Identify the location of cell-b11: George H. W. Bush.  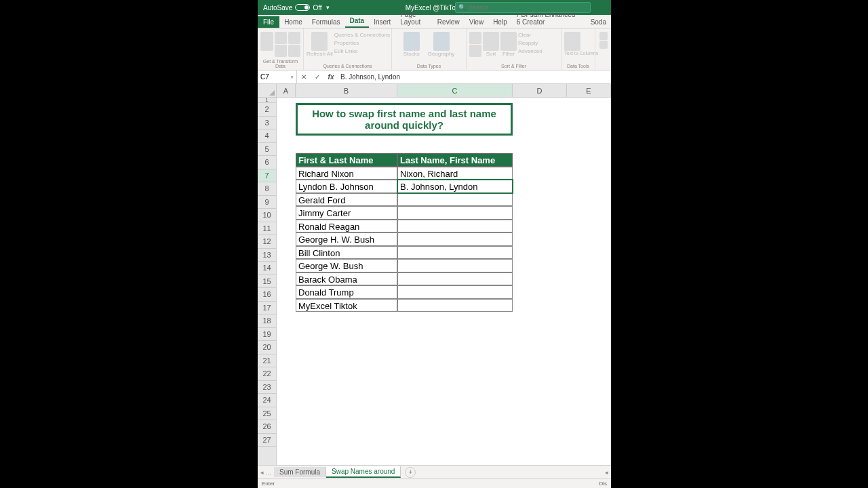
(347, 239).